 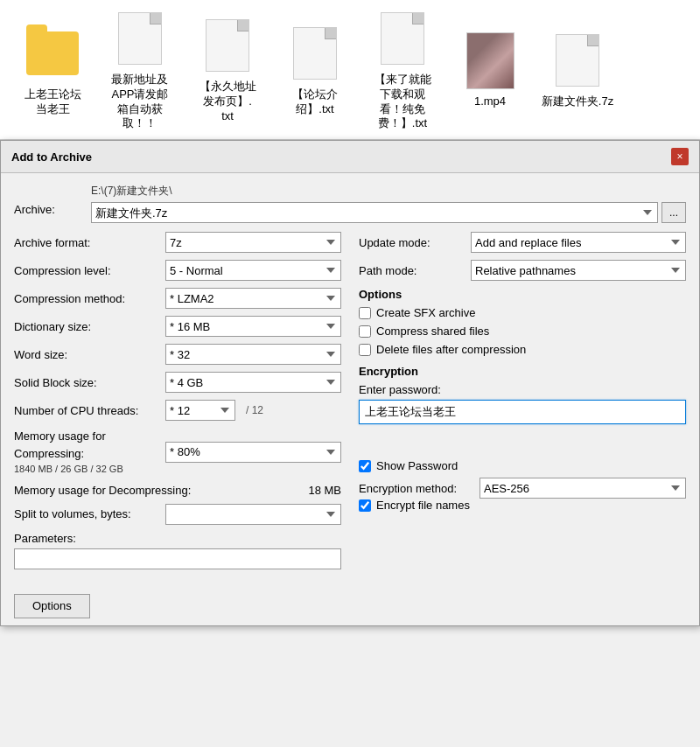 I want to click on encrypt-filenames-row: Encrypt file names, so click(x=522, y=506).